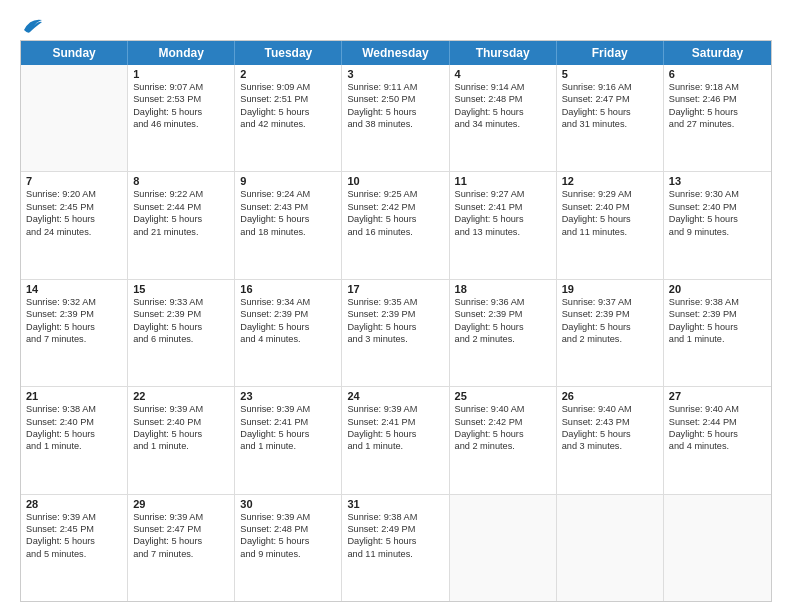  I want to click on header-day-friday: Friday, so click(610, 53).